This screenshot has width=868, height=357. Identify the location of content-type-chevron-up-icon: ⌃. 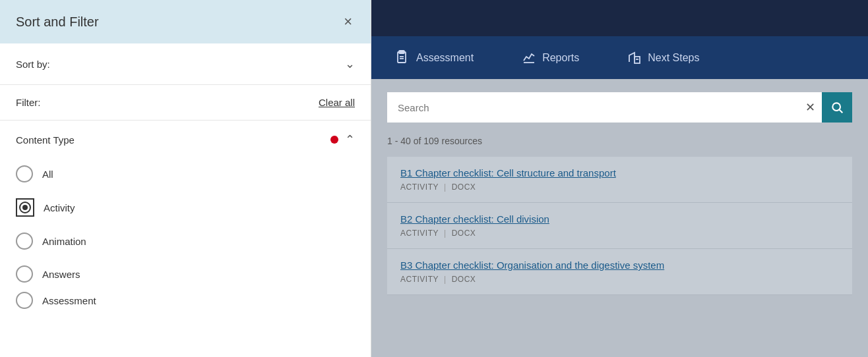
(350, 140).